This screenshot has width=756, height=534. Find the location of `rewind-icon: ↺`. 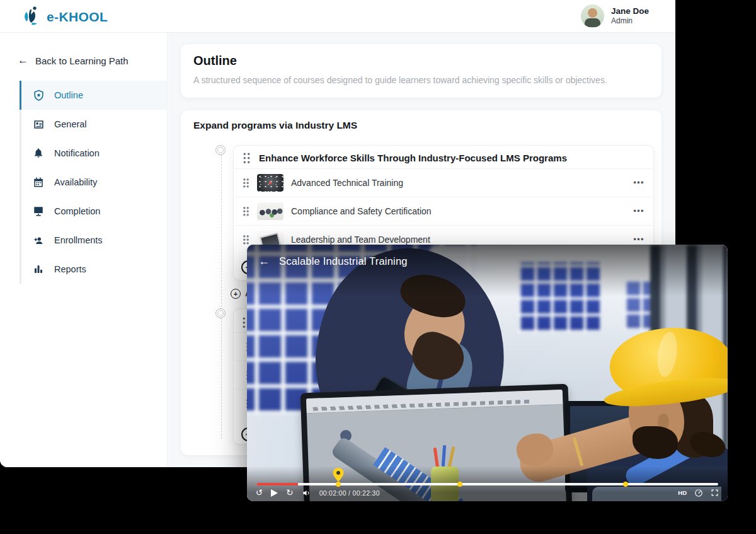

rewind-icon: ↺ is located at coordinates (260, 493).